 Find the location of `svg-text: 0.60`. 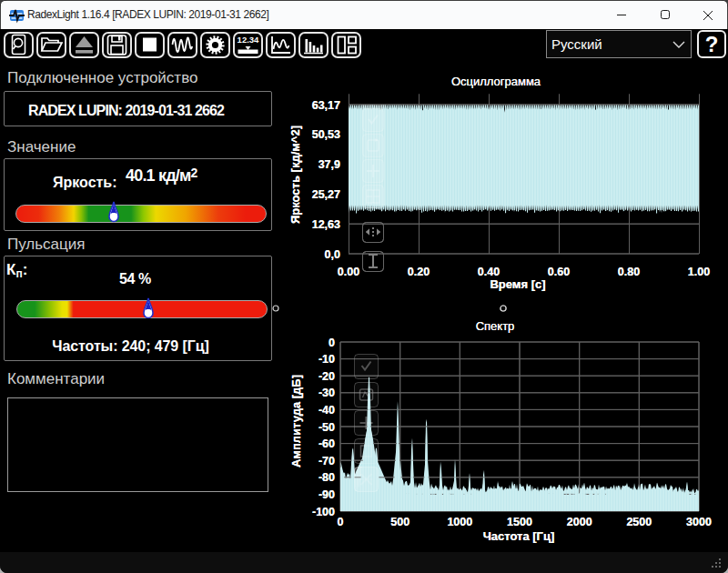

svg-text: 0.60 is located at coordinates (559, 272).